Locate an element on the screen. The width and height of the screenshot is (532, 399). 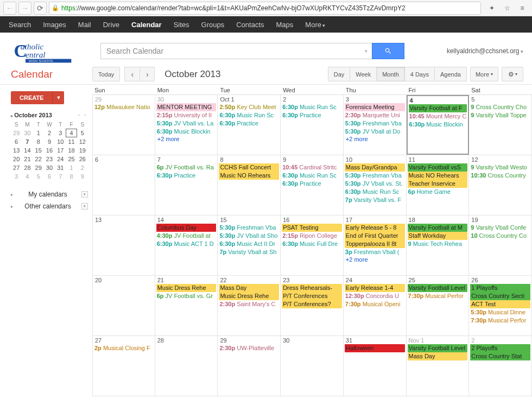
mini-day: 3 is located at coordinates (60, 133).